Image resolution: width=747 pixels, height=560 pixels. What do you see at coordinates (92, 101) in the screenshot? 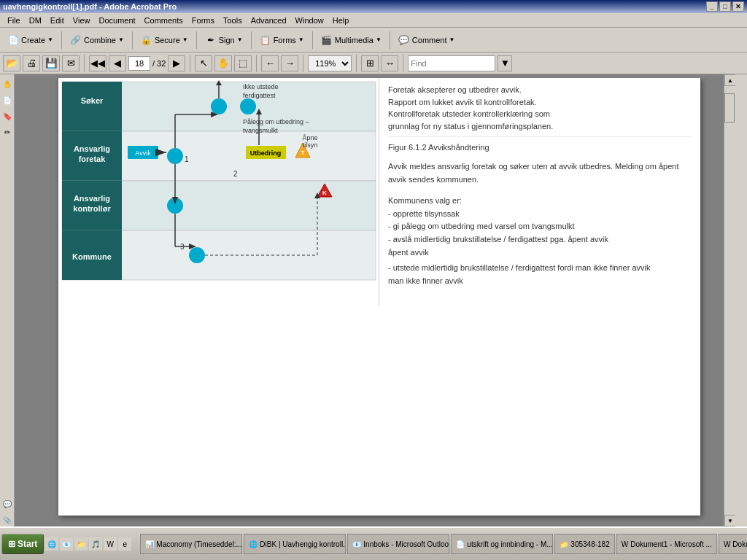
I see `soker-label: Søker` at bounding box center [92, 101].